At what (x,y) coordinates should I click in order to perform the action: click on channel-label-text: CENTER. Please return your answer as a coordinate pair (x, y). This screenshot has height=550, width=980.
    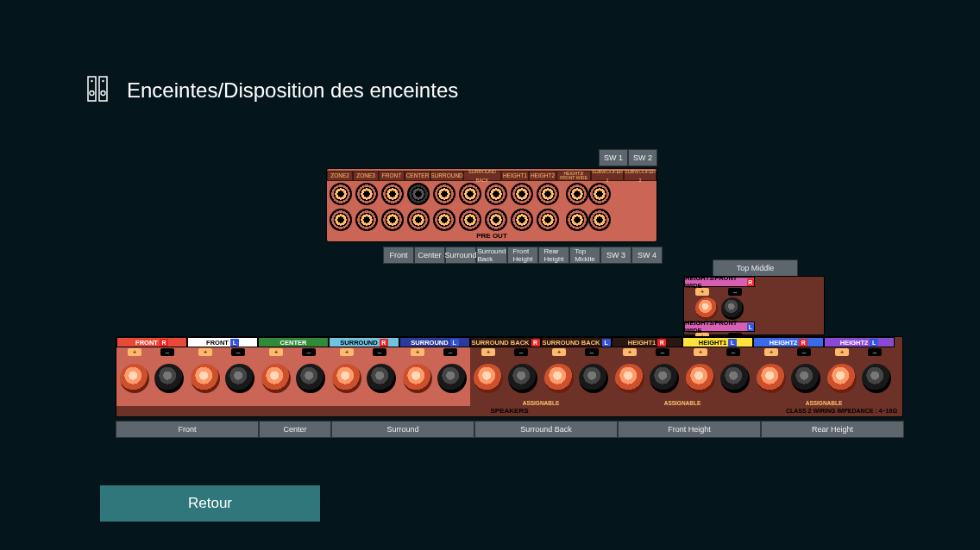
    Looking at the image, I should click on (293, 343).